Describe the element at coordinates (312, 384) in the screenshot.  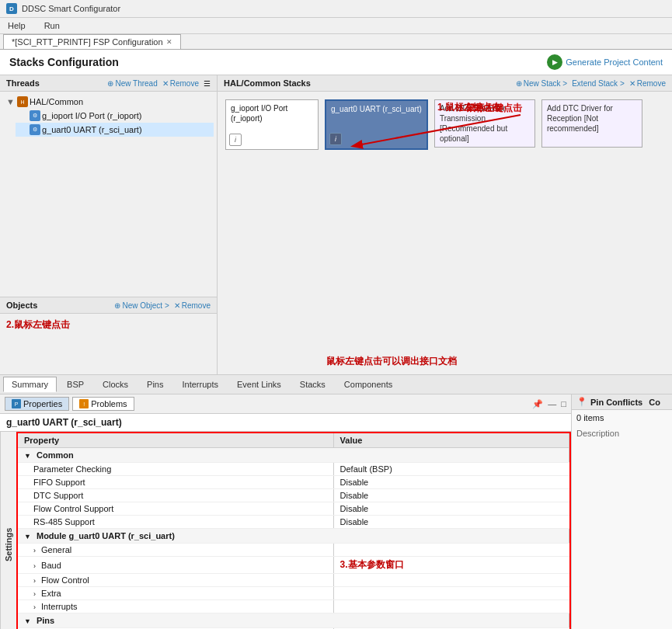
I see `tab-stacks: Stacks` at that location.